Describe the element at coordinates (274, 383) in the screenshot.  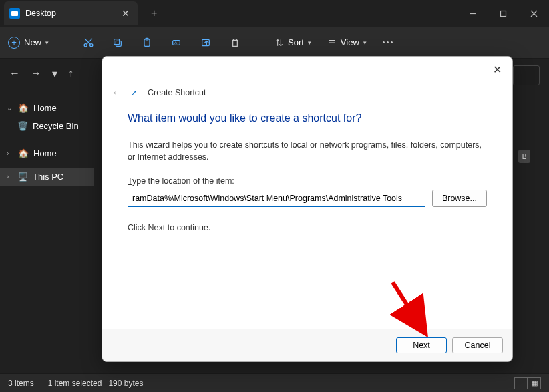
I see `status-bar: 3 items 1 item selected 190 bytes ☰ ▦` at that location.